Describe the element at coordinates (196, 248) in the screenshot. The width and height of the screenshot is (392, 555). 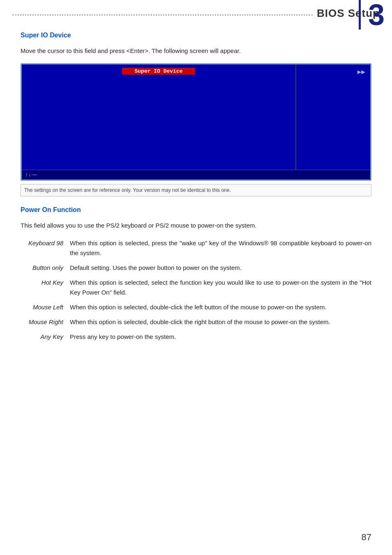
I see `def-row: Keyboard 98When this option is selected,…` at that location.